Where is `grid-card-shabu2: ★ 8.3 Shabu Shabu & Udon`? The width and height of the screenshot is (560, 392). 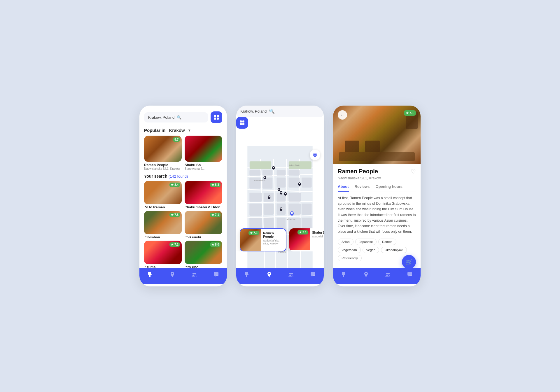
grid-card-shabu2: ★ 8.3 Shabu Shabu & Udon is located at coordinates (204, 194).